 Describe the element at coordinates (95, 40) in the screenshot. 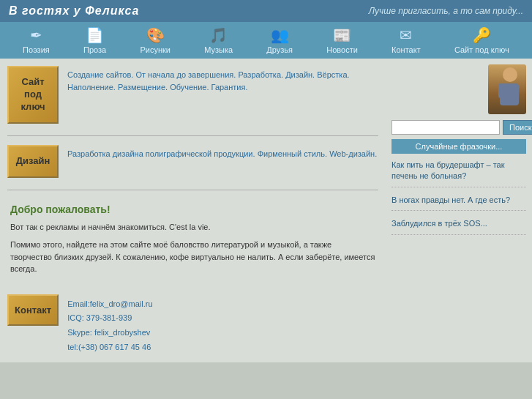

I see `nav-item-prose: 📄 Проза` at that location.